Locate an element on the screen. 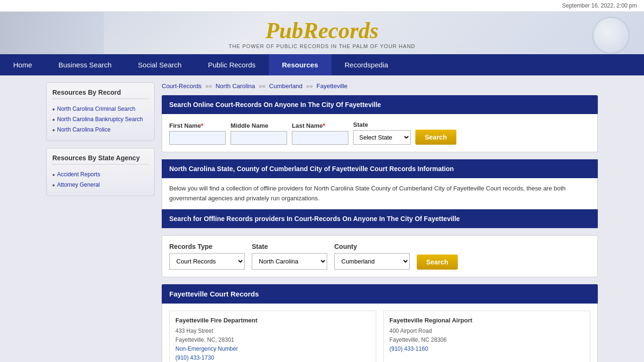 This screenshot has width=644, height=362. breadcrumb-nc: North Carolina is located at coordinates (235, 86).